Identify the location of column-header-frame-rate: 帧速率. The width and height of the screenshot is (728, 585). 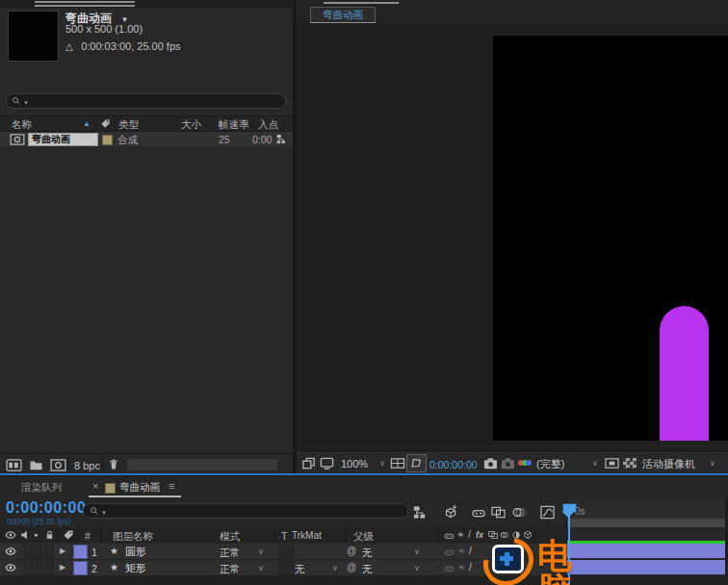
(234, 125).